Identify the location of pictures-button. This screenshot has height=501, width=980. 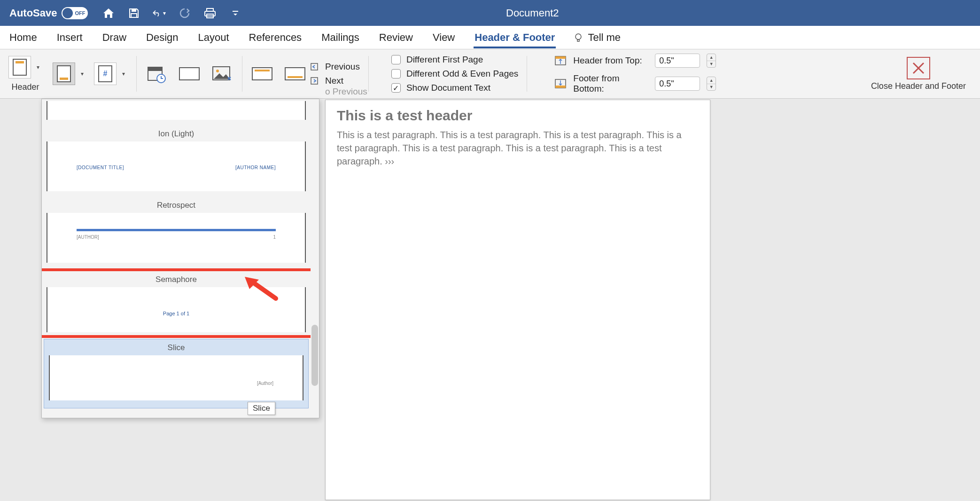
(222, 74).